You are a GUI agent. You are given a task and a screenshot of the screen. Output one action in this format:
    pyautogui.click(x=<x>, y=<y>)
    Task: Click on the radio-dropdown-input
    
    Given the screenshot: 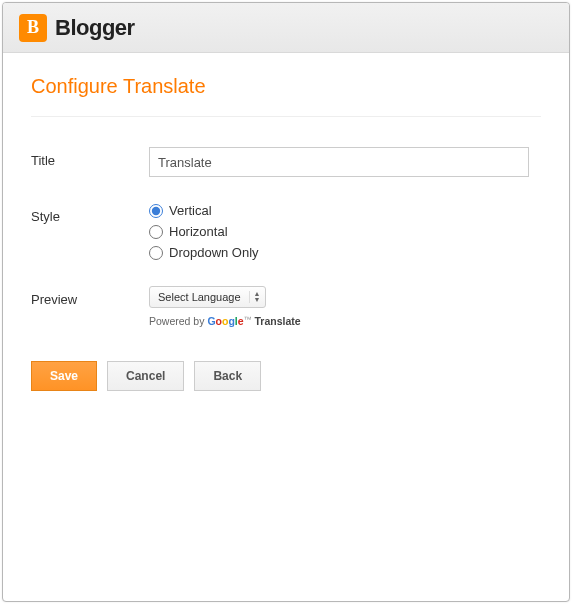 What is the action you would take?
    pyautogui.click(x=156, y=253)
    